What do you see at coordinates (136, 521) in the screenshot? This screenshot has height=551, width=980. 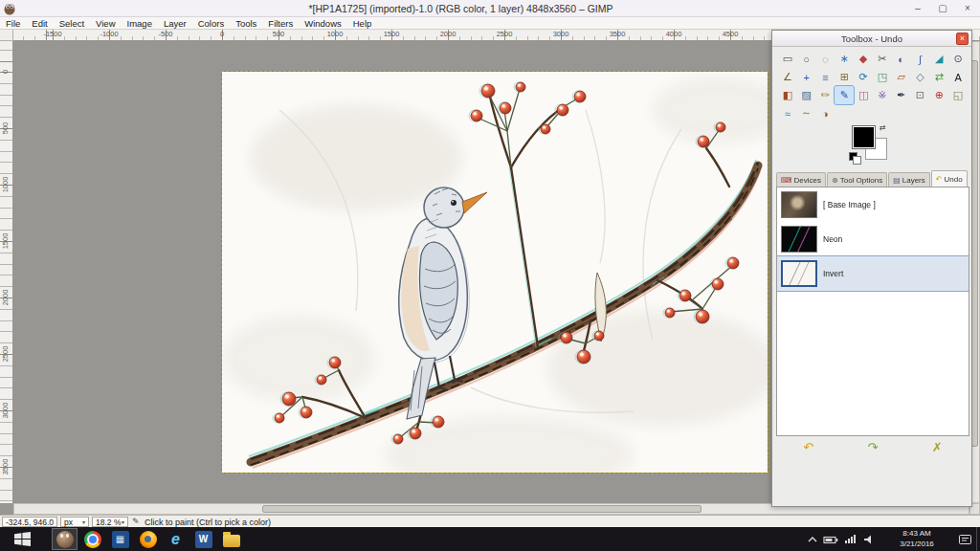 I see `status-tool-icon: ✎` at bounding box center [136, 521].